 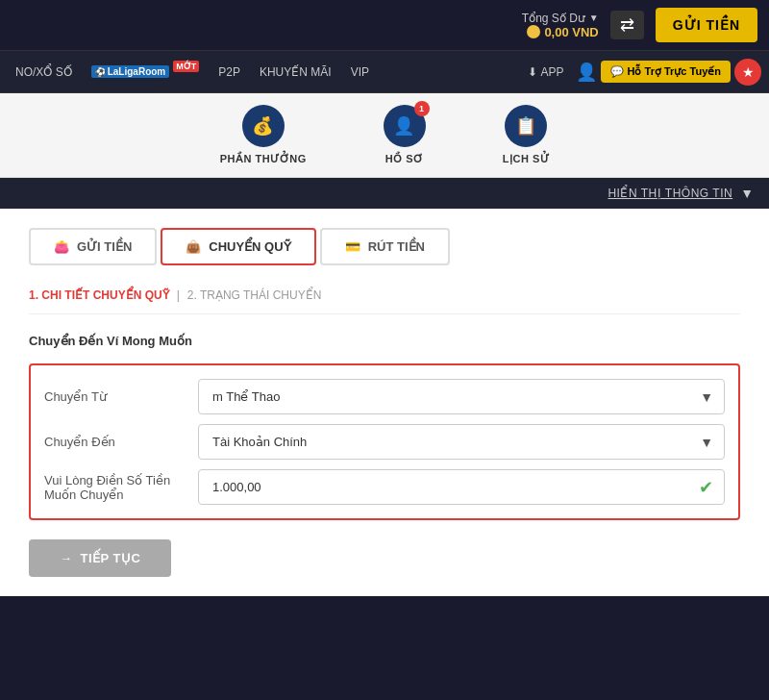 What do you see at coordinates (527, 135) in the screenshot?
I see `tab-lich-su: 📋 LỊCH SỬ` at bounding box center [527, 135].